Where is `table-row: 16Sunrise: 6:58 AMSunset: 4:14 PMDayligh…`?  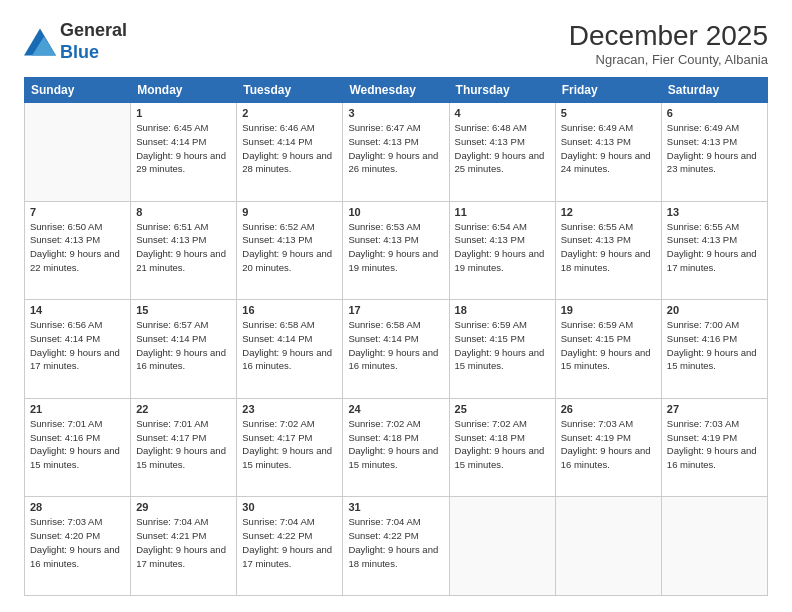 table-row: 16Sunrise: 6:58 AMSunset: 4:14 PMDayligh… is located at coordinates (290, 350).